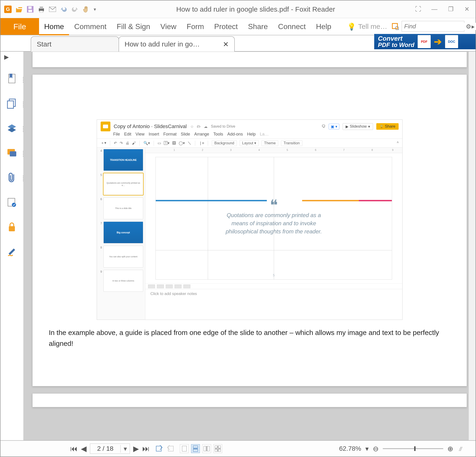 Image resolution: width=476 pixels, height=457 pixels. Describe the element at coordinates (367, 449) in the screenshot. I see `zoom-dropdown-icon: ▾` at that location.